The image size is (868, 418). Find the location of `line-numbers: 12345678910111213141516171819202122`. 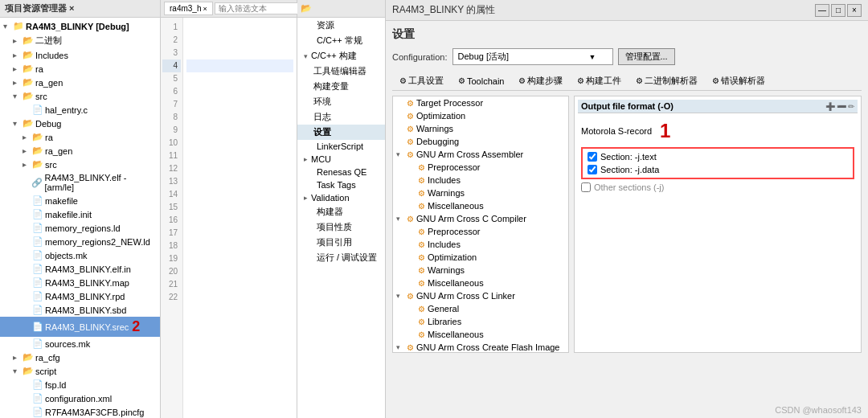

line-numbers: 12345678910111213141516171819202122 is located at coordinates (172, 218).